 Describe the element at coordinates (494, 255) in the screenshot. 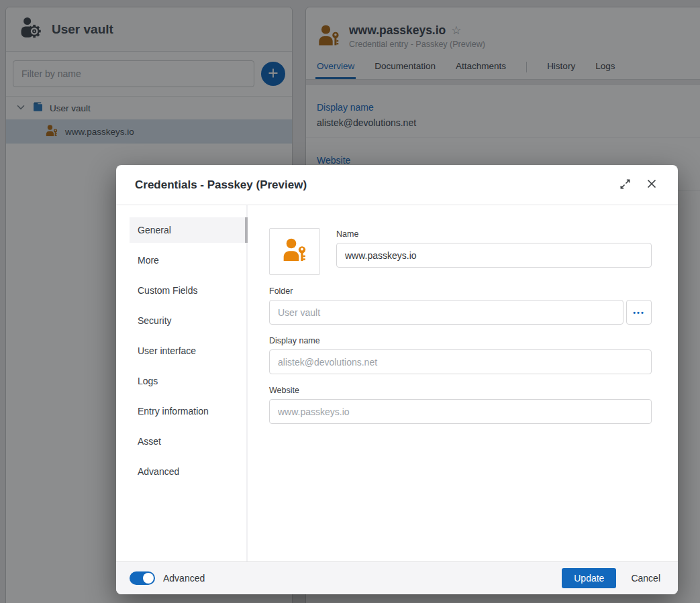

I see `name-input` at that location.